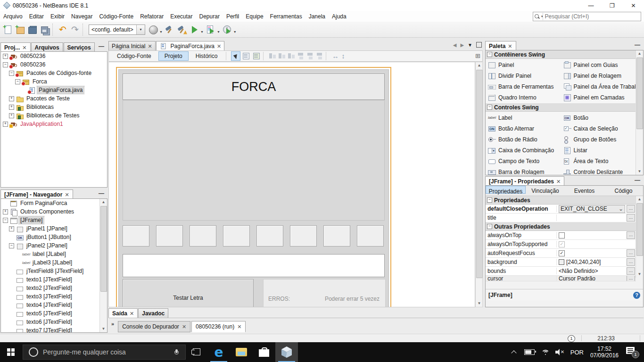 The image size is (644, 362). Describe the element at coordinates (117, 30) in the screenshot. I see `run-config-select: <config. default> ▾` at that location.